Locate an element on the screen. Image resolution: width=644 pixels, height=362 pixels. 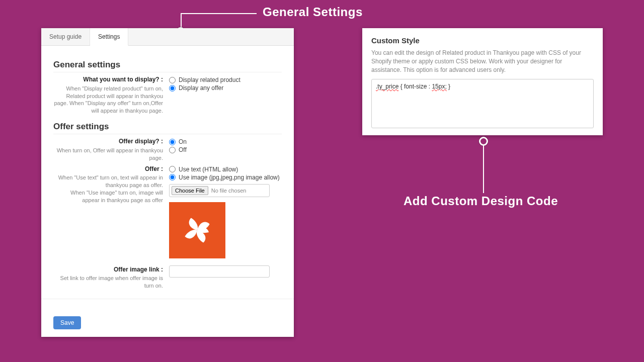
custom-style-title: Custom Style is located at coordinates (482, 40).